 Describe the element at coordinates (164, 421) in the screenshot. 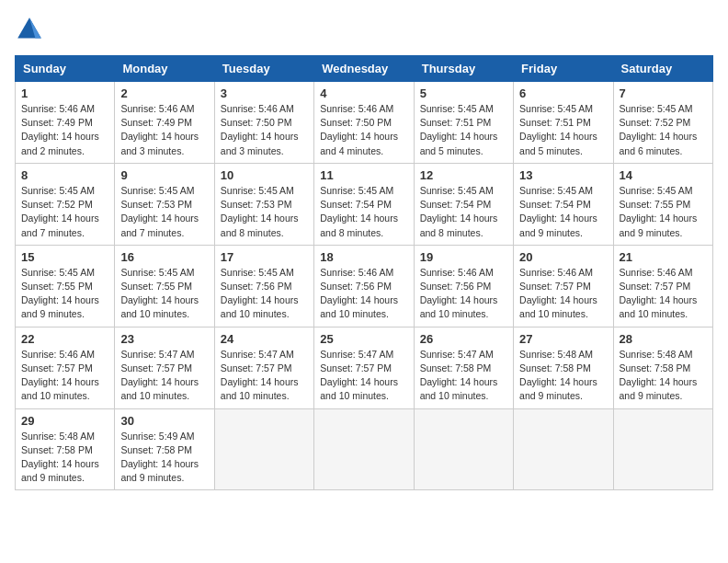

I see `day-number: 30` at that location.